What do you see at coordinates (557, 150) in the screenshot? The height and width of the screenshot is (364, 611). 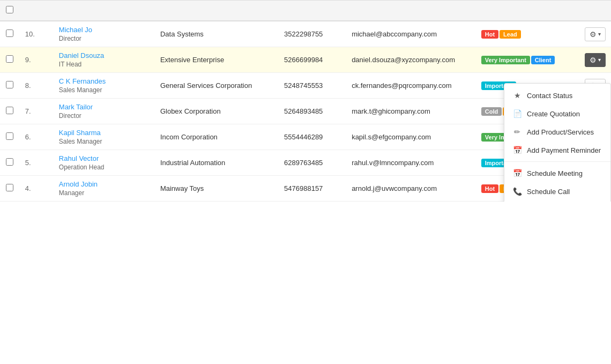 I see `dropdown-menu-item: 📅Add Payment Reminder` at bounding box center [557, 150].